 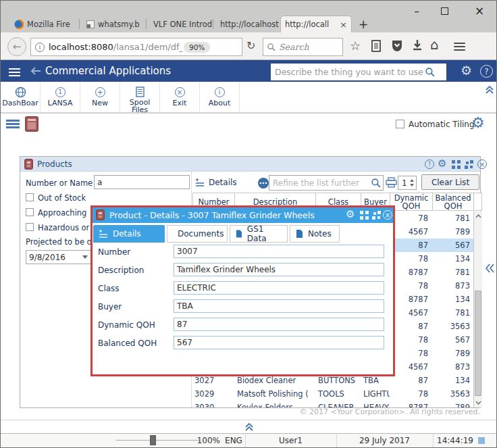 I want to click on approaching-checkbox, so click(x=30, y=212).